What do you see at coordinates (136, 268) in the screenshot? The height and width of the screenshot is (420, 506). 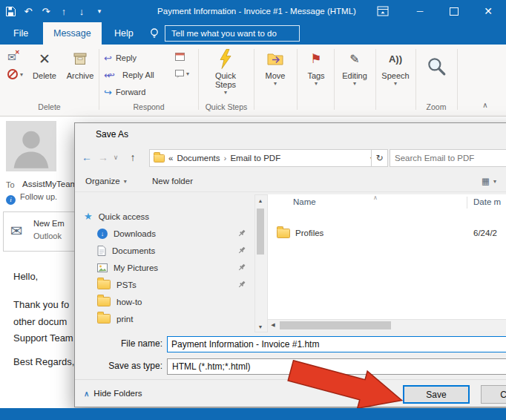 I see `tree-label: My Pictures` at bounding box center [136, 268].